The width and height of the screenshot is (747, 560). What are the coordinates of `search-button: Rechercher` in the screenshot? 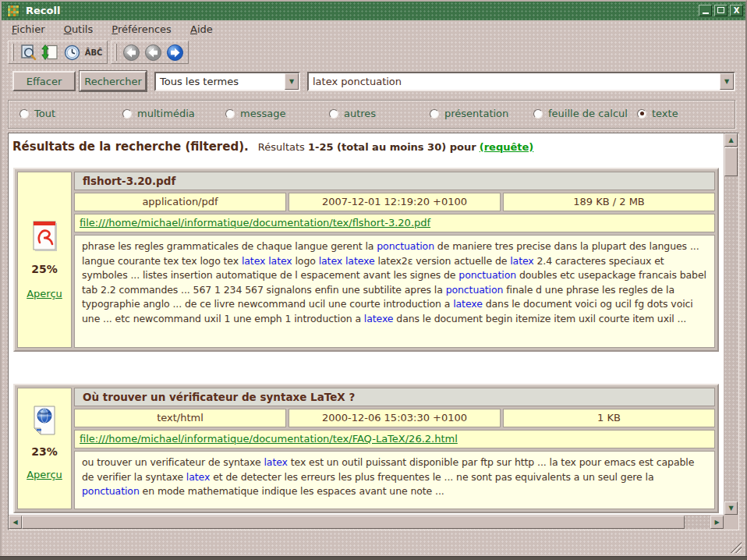 It's located at (113, 81).